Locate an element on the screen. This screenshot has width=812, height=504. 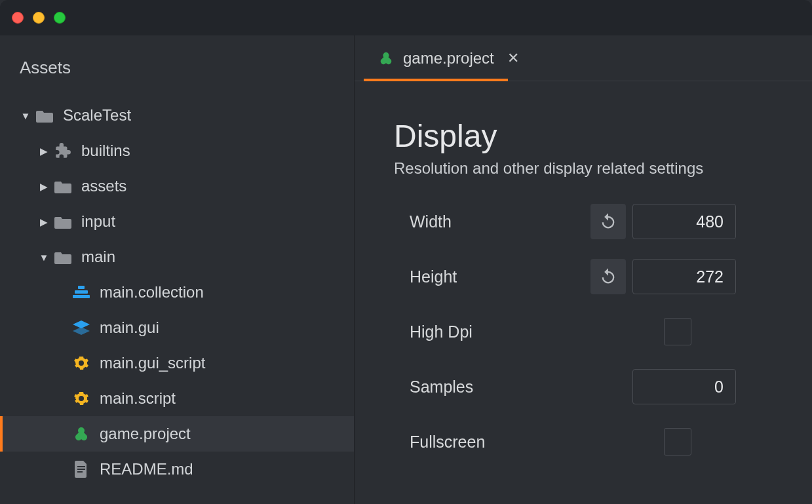
tree-item-assets: ▶ assets is located at coordinates (177, 186).